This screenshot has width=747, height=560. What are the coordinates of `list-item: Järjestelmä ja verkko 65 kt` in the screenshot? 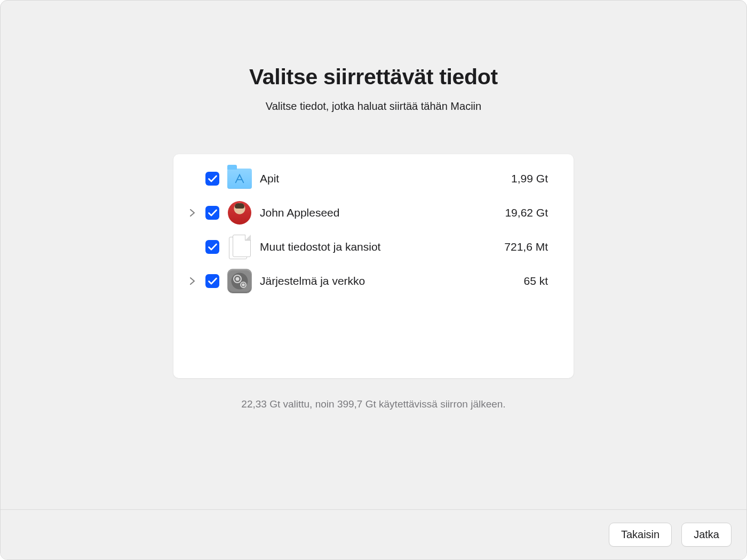 It's located at (364, 281).